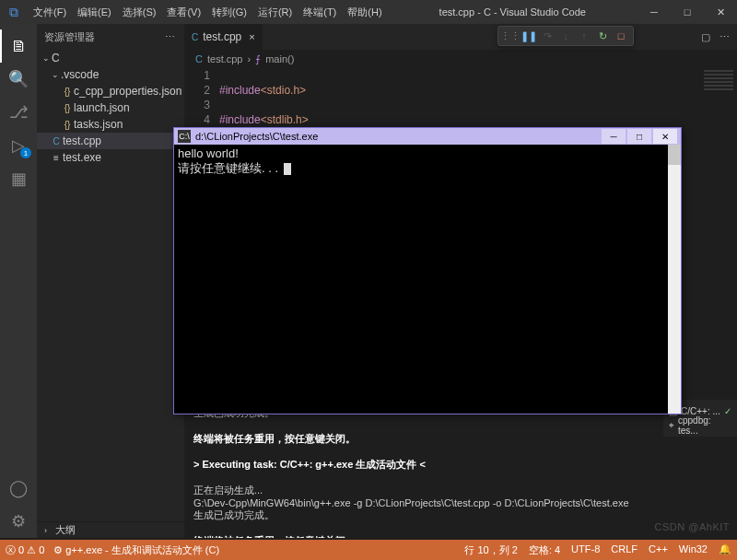 The image size is (737, 560). What do you see at coordinates (14, 13) in the screenshot?
I see `vscode-logo-icon: ⧉` at bounding box center [14, 13].